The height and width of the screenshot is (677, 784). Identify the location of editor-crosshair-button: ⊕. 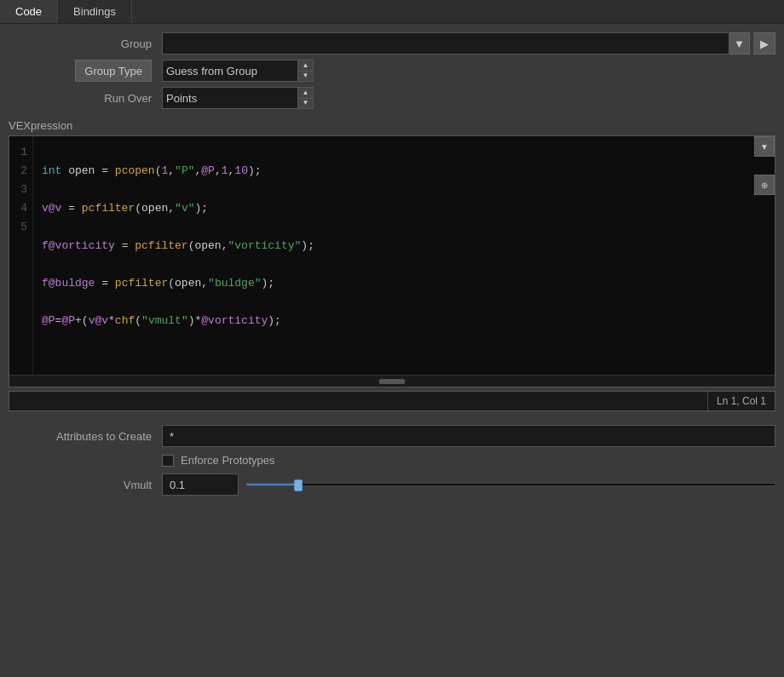
(764, 185).